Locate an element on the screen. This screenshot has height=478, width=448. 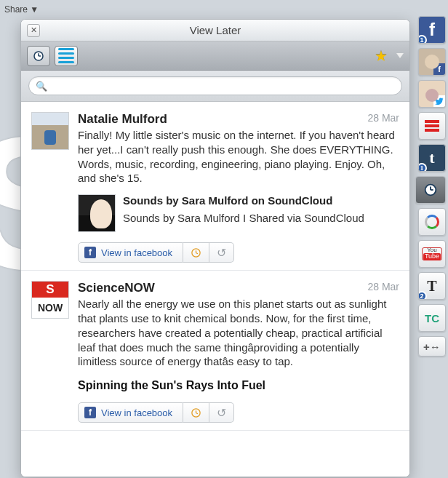
twitter-corner-icon is located at coordinates (439, 101).